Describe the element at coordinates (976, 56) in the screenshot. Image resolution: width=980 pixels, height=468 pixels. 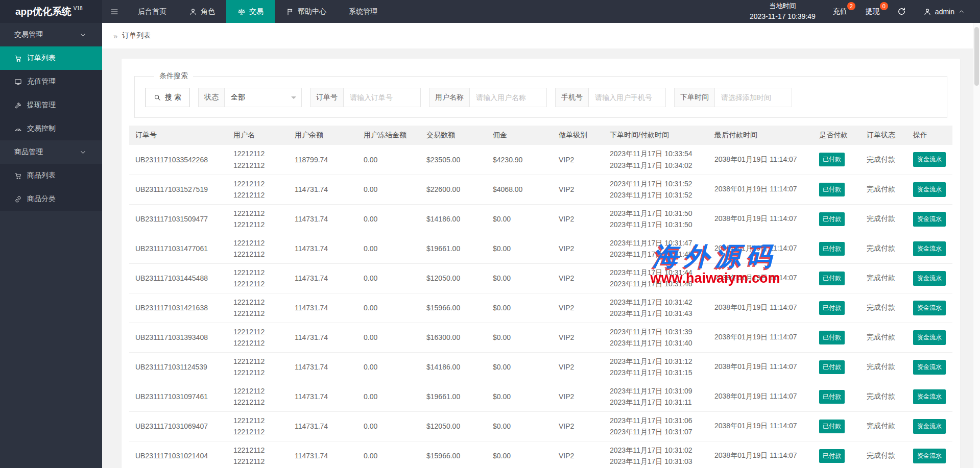
I see `scrollbar-thumb` at that location.